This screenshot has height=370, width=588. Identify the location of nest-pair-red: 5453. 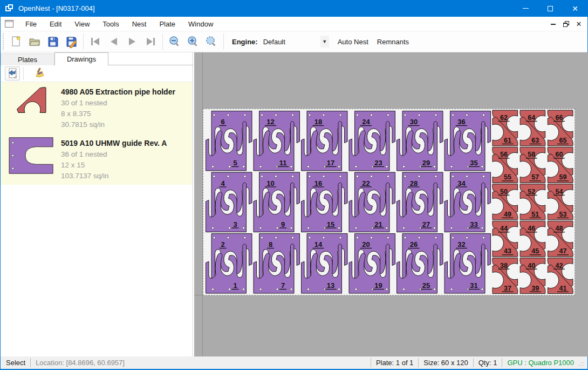
(560, 202).